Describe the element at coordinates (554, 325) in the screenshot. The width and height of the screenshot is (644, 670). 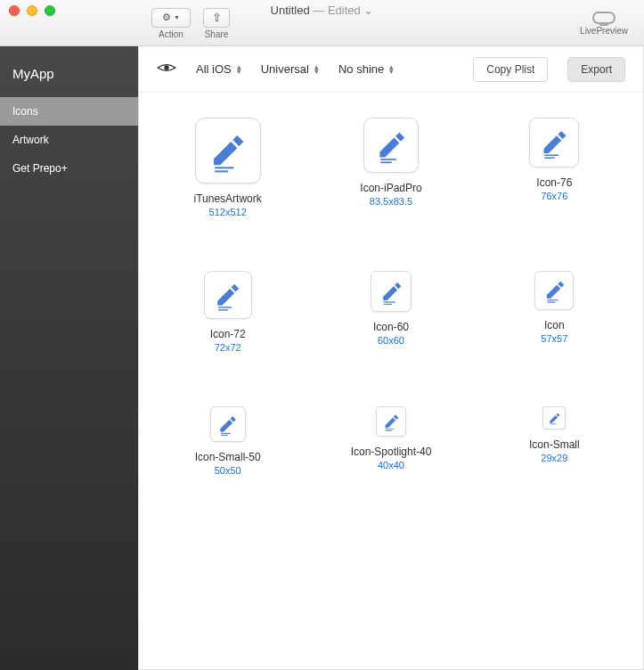
I see `icon-label: Icon` at that location.